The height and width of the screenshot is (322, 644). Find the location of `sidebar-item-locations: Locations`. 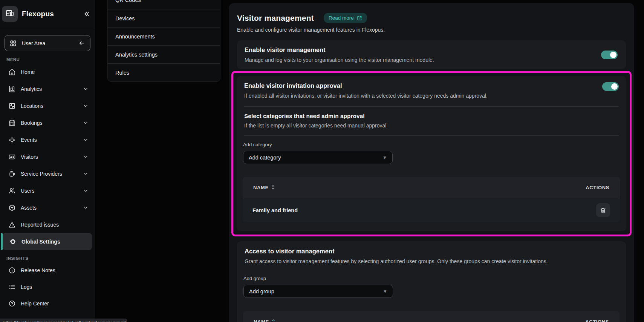

sidebar-item-locations: Locations is located at coordinates (47, 106).